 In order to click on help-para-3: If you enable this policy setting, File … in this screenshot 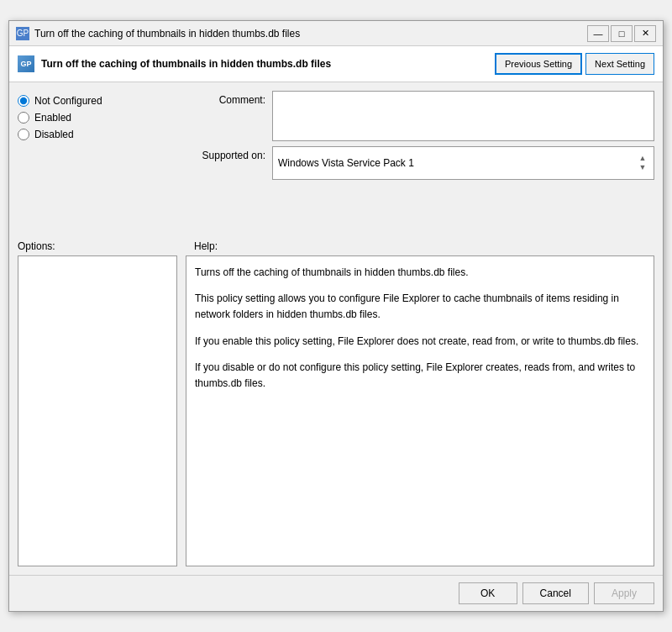, I will do `click(420, 341)`.